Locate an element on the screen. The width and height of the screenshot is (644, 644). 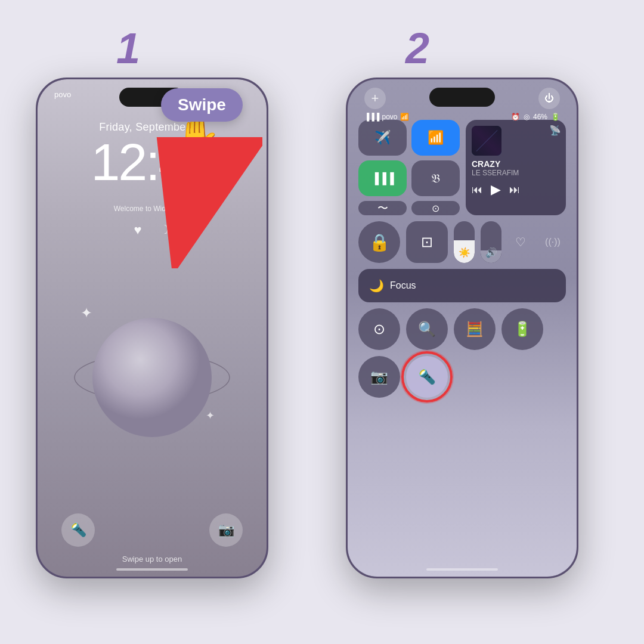
wifi-button-2: 〜 is located at coordinates (383, 208).